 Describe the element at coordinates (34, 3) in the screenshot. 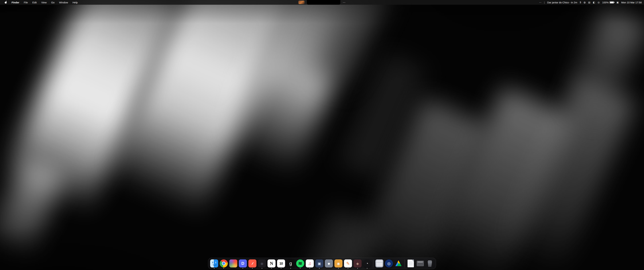

I see `menu-item-edit: Edit` at that location.